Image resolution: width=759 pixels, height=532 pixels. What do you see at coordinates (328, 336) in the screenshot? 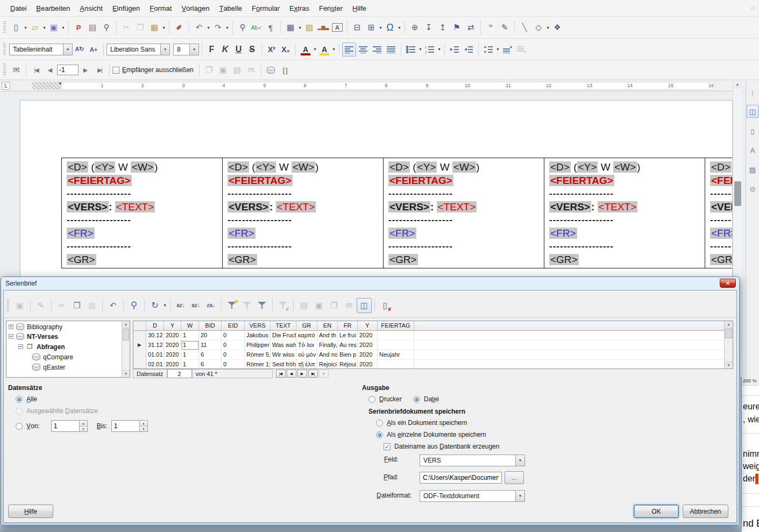
I see `cell: And th` at bounding box center [328, 336].